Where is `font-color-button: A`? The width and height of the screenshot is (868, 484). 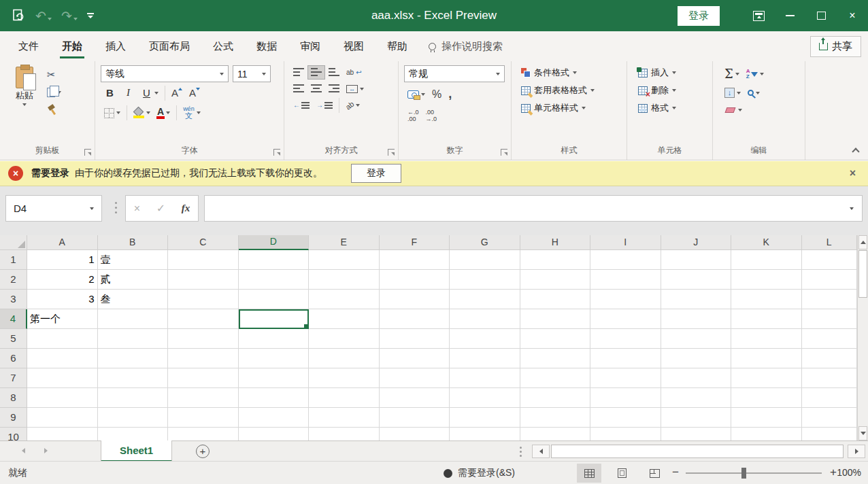
font-color-button: A is located at coordinates (163, 113).